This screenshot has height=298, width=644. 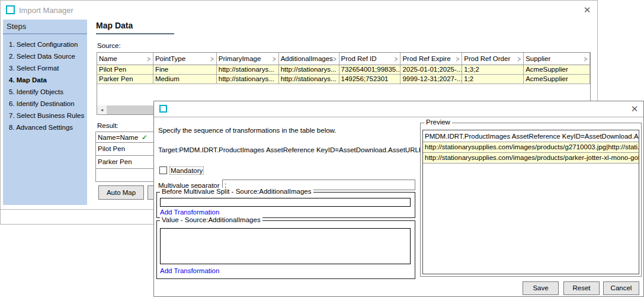 What do you see at coordinates (532, 136) in the screenshot?
I see `preview-header-text: PMDM.IDRT.ProductImages AssetReference K…` at bounding box center [532, 136].